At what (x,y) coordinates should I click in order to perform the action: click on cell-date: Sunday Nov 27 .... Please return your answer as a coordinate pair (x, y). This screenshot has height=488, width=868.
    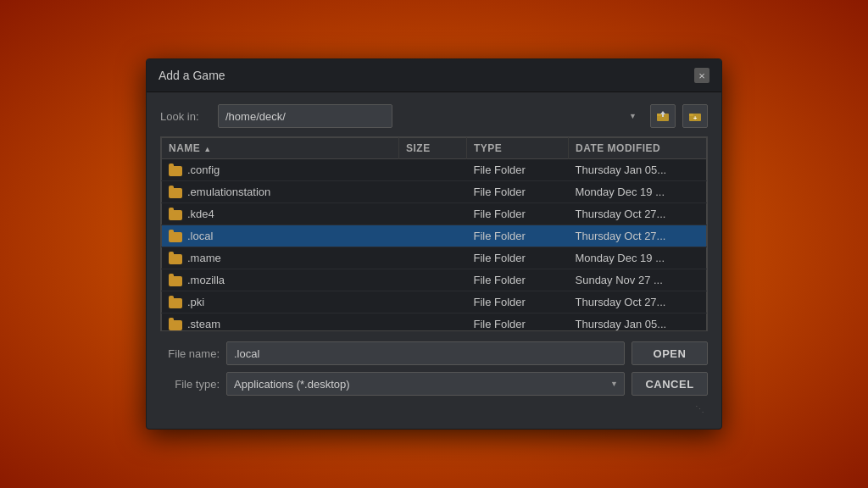
    Looking at the image, I should click on (637, 280).